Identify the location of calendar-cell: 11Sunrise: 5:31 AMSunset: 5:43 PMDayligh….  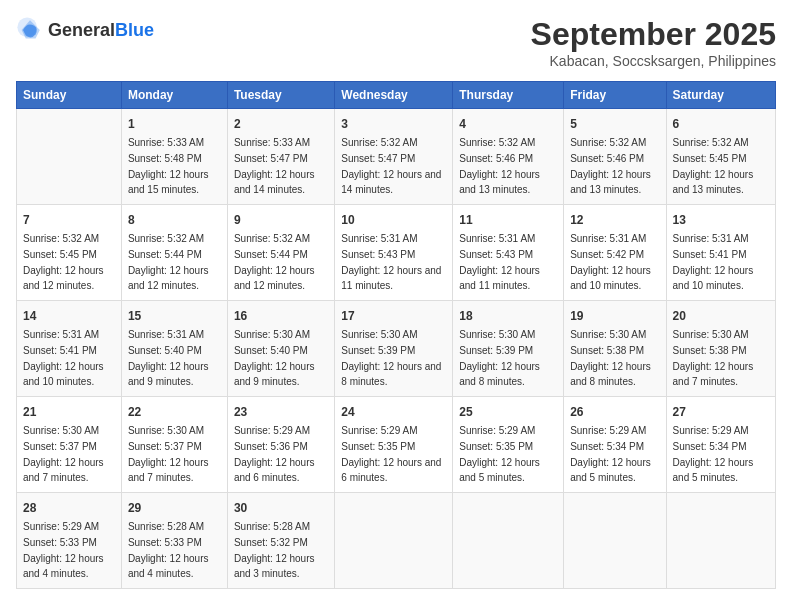
(508, 253).